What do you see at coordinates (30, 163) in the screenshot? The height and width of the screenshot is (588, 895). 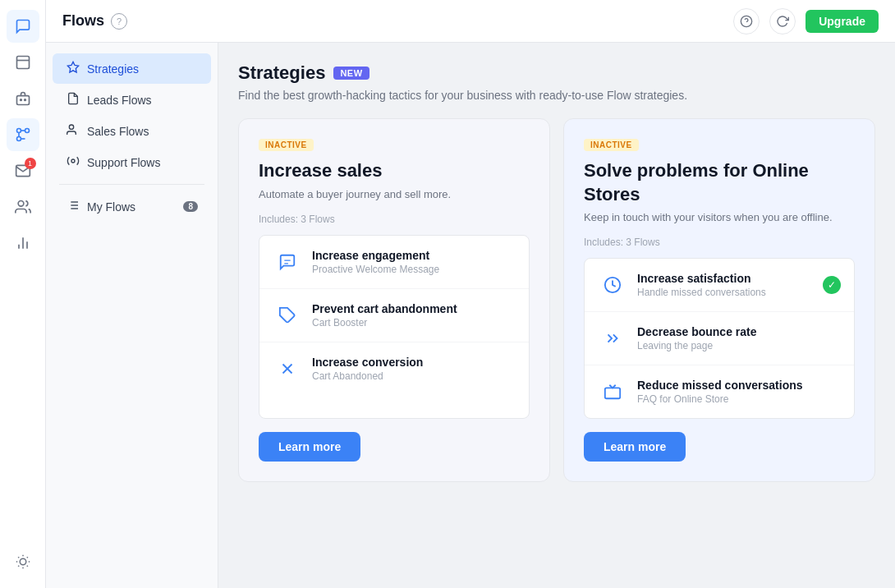 I see `messages-badge: 1` at bounding box center [30, 163].